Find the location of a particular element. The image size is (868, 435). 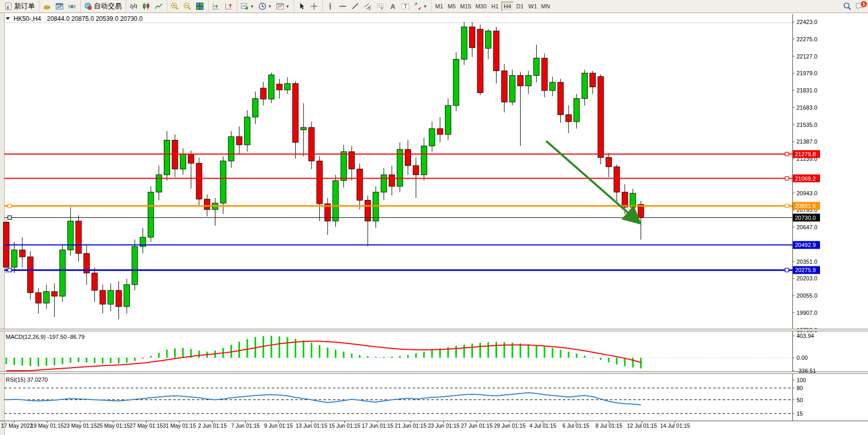

trend-line-button is located at coordinates (355, 6).